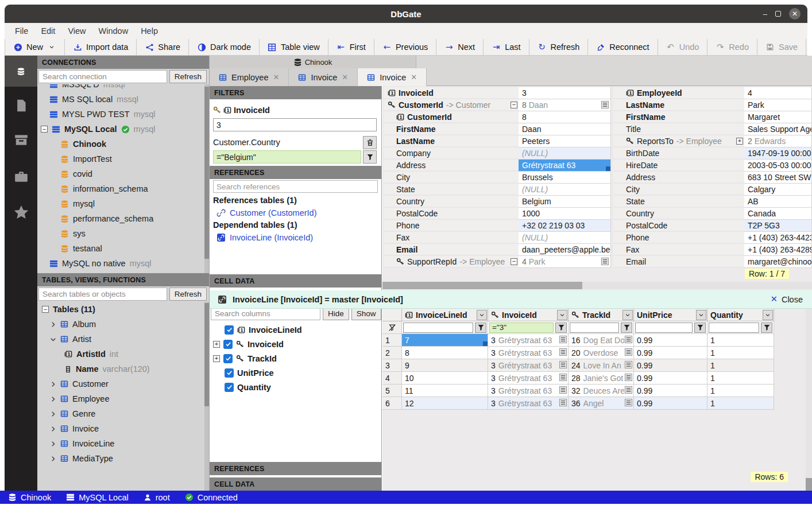 This screenshot has height=505, width=812. I want to click on grid-cell: 16Dog Eat Dog, so click(601, 340).